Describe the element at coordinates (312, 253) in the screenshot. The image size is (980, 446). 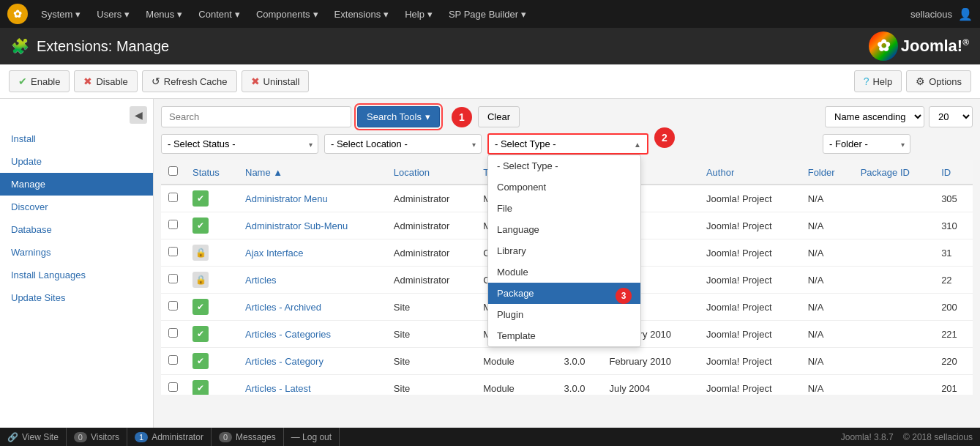
I see `row-name: Ajax Interface` at that location.